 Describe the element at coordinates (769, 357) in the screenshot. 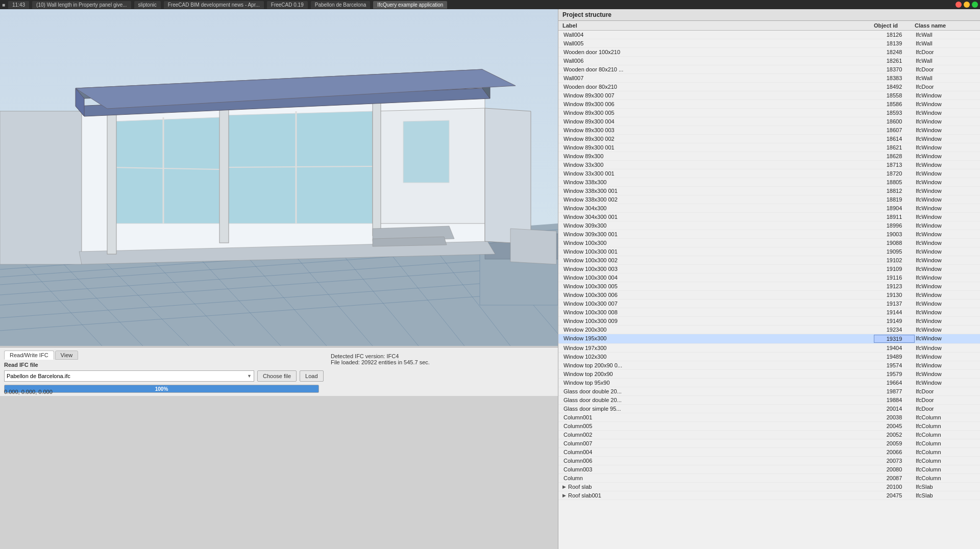

I see `table-row: Window 102x30019489IfcWindow` at that location.